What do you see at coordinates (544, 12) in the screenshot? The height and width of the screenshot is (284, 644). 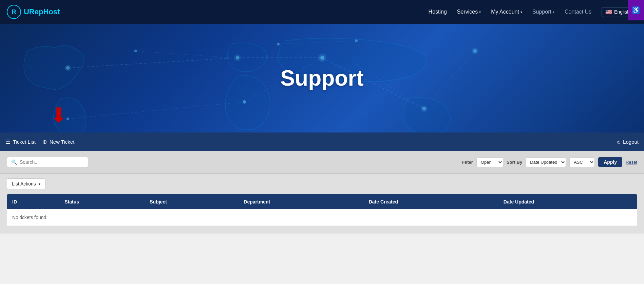 I see `nav-item-support: Support ▾` at bounding box center [544, 12].